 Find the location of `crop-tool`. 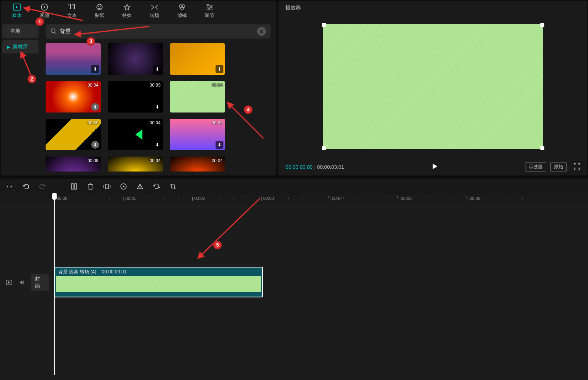

crop-tool is located at coordinates (173, 186).